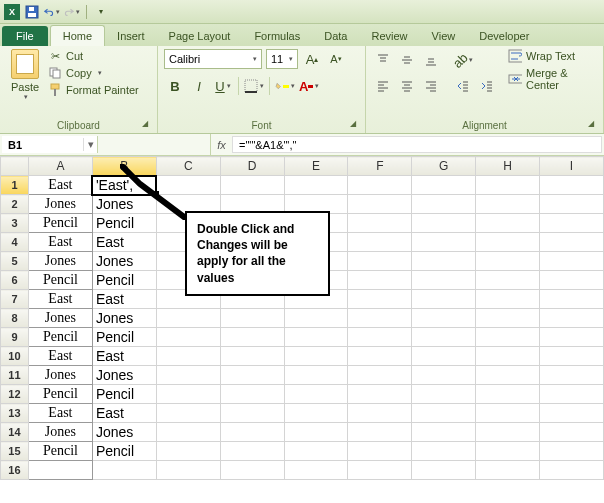 Image resolution: width=604 pixels, height=503 pixels. I want to click on row-header: 4, so click(15, 242).